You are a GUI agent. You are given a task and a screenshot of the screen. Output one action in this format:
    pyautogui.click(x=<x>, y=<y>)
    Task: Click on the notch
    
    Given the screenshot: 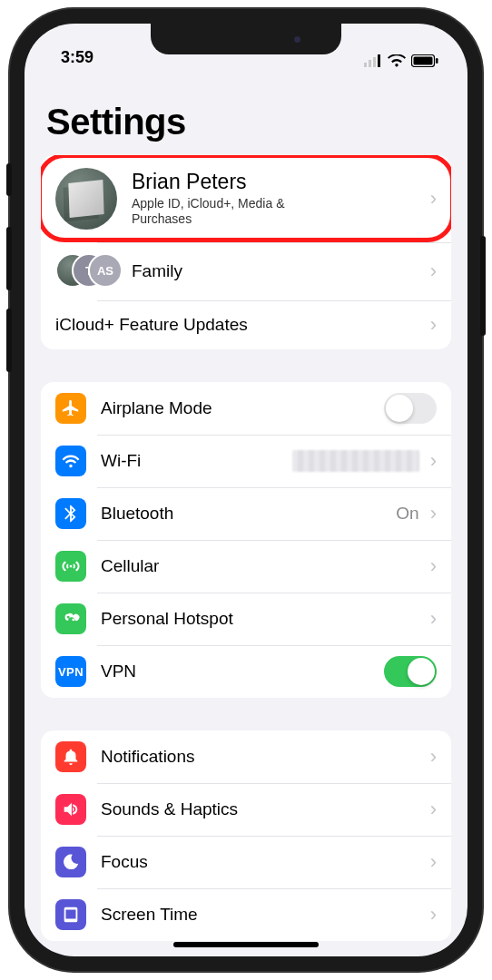 What is the action you would take?
    pyautogui.click(x=246, y=39)
    